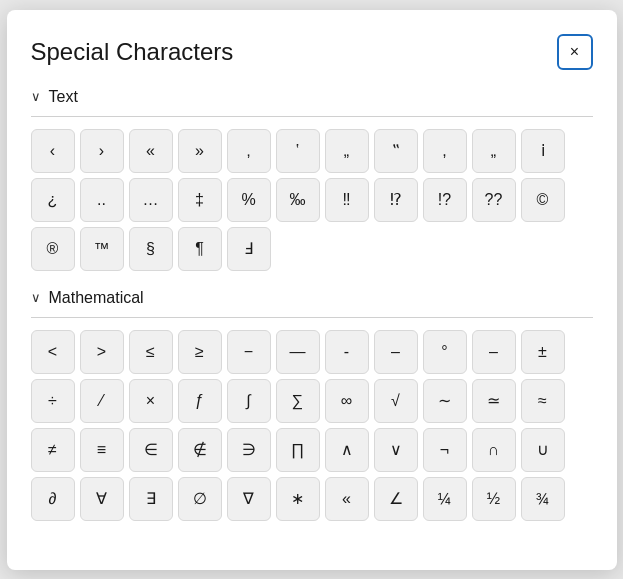 The width and height of the screenshot is (623, 579). I want to click on char-btn: ∩, so click(494, 450).